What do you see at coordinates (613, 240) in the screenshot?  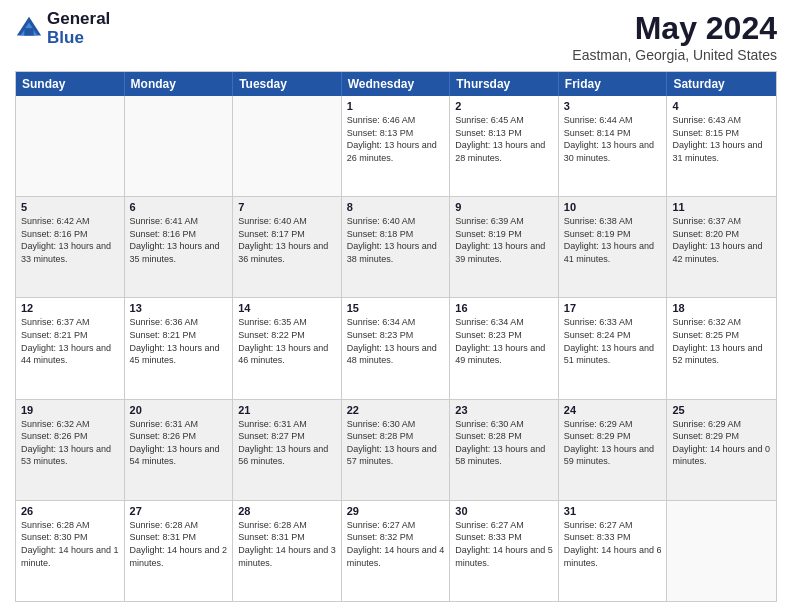 I see `day-info: Sunrise: 6:38 AMSunset: 8:19 PMDaylight:…` at bounding box center [613, 240].